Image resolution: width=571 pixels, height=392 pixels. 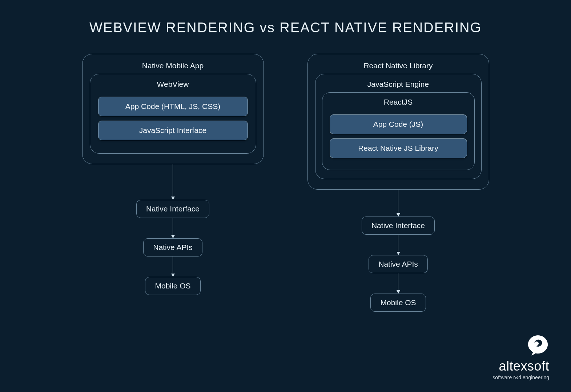 What do you see at coordinates (173, 286) in the screenshot?
I see `left-flow-mobile-os: Mobile OS` at bounding box center [173, 286].